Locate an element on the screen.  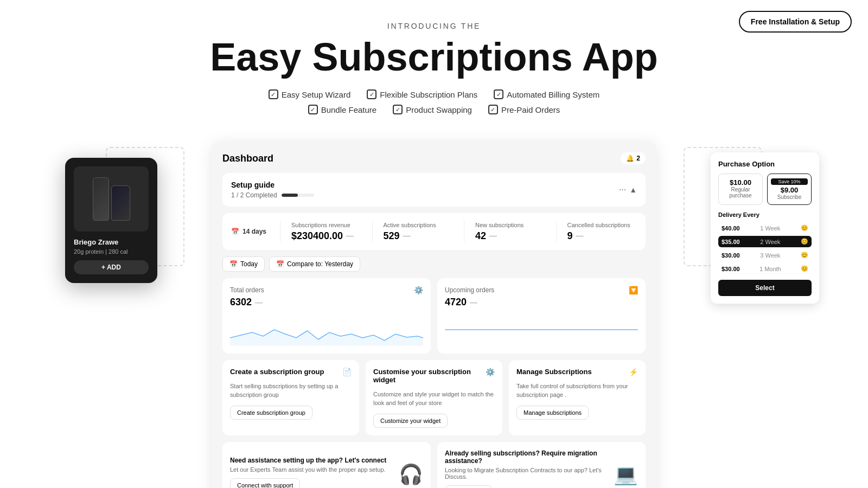
action-card-header: Create a subscription group 📄 is located at coordinates (291, 373).